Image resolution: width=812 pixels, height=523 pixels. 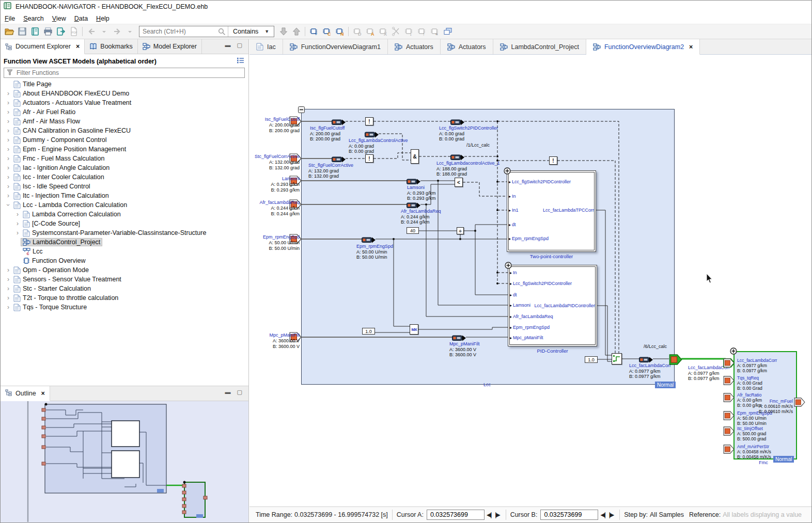 I want to click on fmc-input-port-Itc_tiInjOffset, so click(x=729, y=432).